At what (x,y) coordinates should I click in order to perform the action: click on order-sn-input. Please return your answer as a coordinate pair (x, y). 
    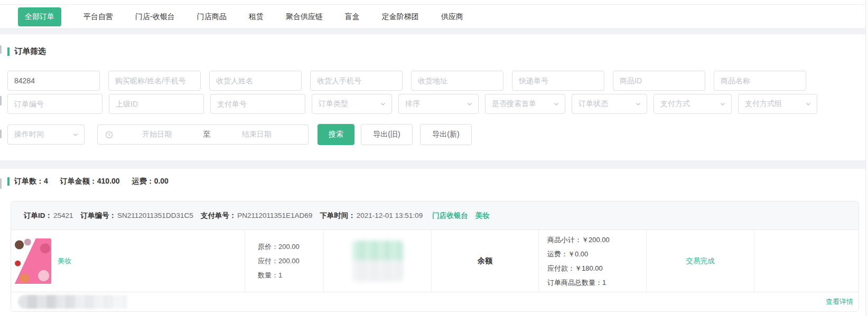
    Looking at the image, I should click on (55, 104).